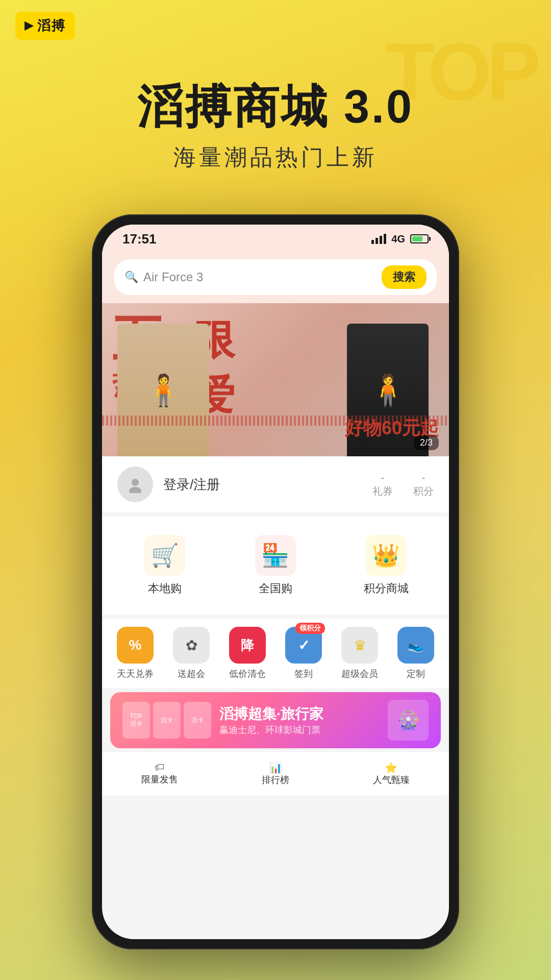 This screenshot has height=980, width=551. I want to click on category-points-icon: 👑, so click(386, 555).